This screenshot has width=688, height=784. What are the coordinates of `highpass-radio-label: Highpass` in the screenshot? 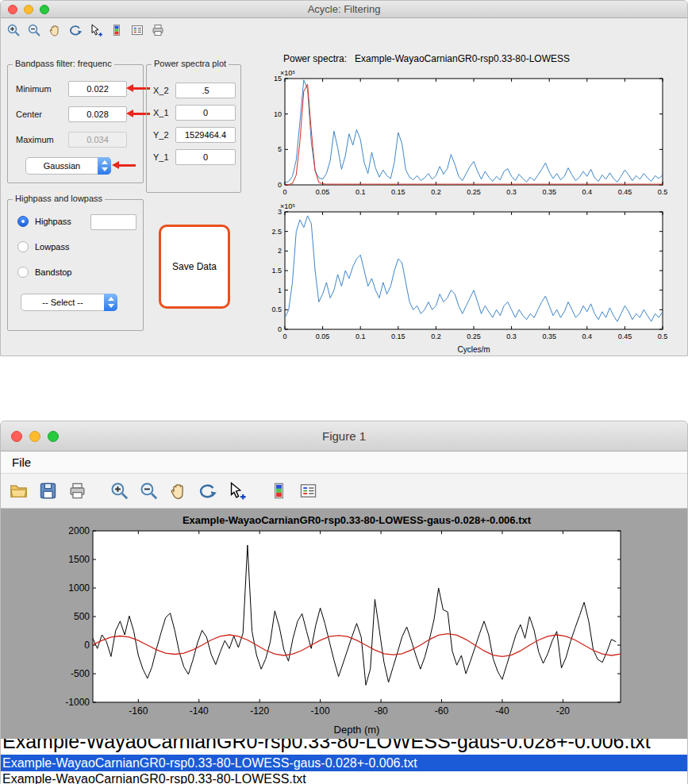 It's located at (53, 221).